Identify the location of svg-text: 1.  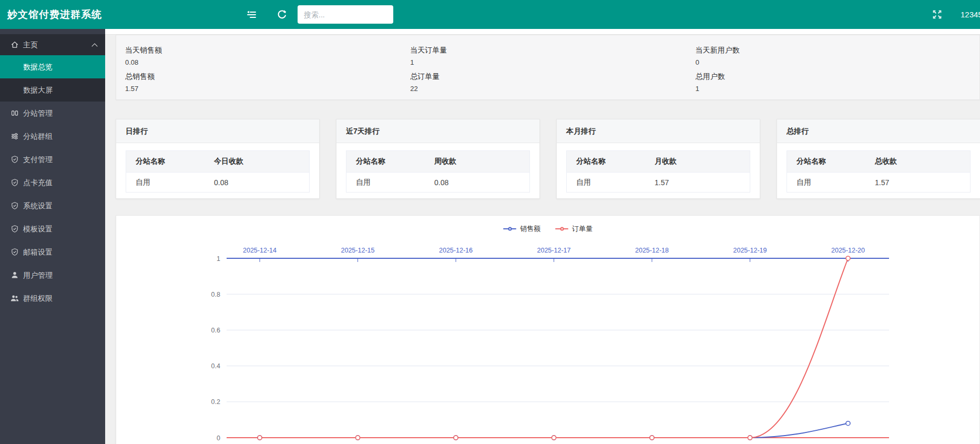
(219, 259).